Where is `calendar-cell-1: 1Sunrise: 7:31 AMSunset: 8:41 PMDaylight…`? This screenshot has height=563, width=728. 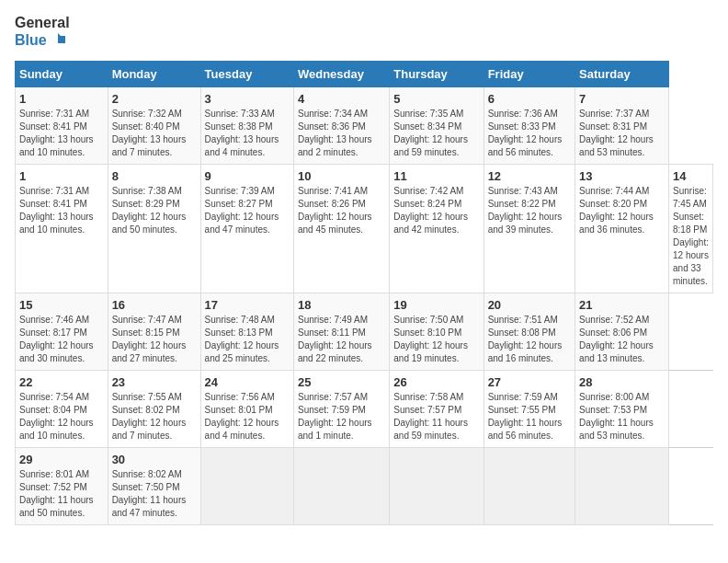 calendar-cell-1: 1Sunrise: 7:31 AMSunset: 8:41 PMDaylight… is located at coordinates (63, 228).